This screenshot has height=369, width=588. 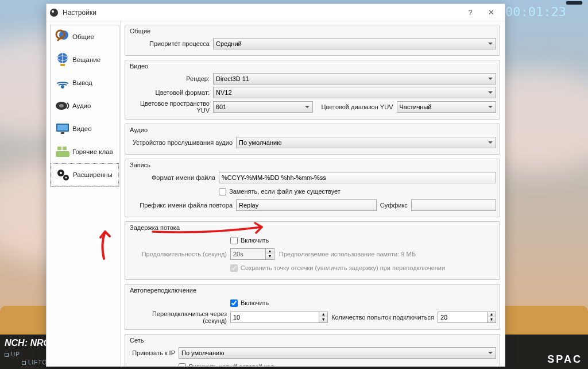 I want to click on app-icon, so click(x=54, y=13).